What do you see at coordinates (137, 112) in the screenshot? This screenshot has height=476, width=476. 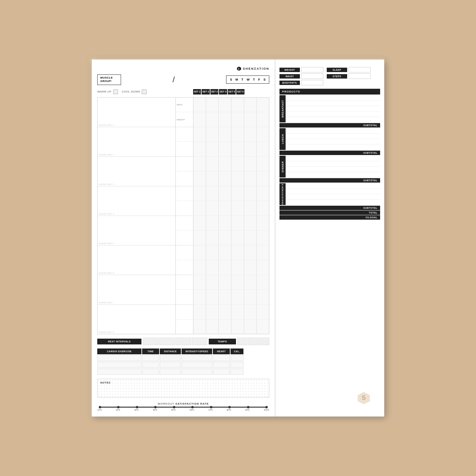 I see `exercise-row-1: EXERCISE 1` at bounding box center [137, 112].